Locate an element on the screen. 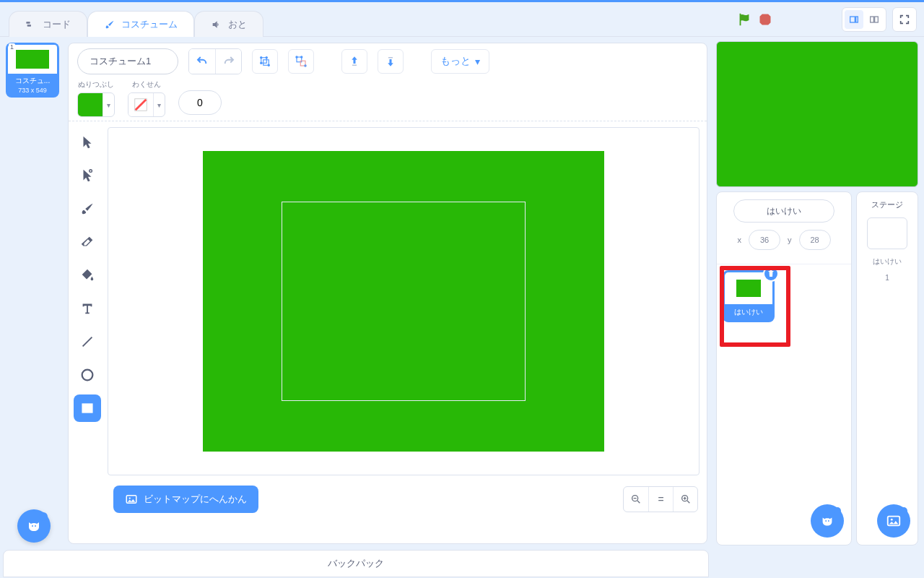 Image resolution: width=924 pixels, height=578 pixels. eraser-tool is located at coordinates (87, 242).